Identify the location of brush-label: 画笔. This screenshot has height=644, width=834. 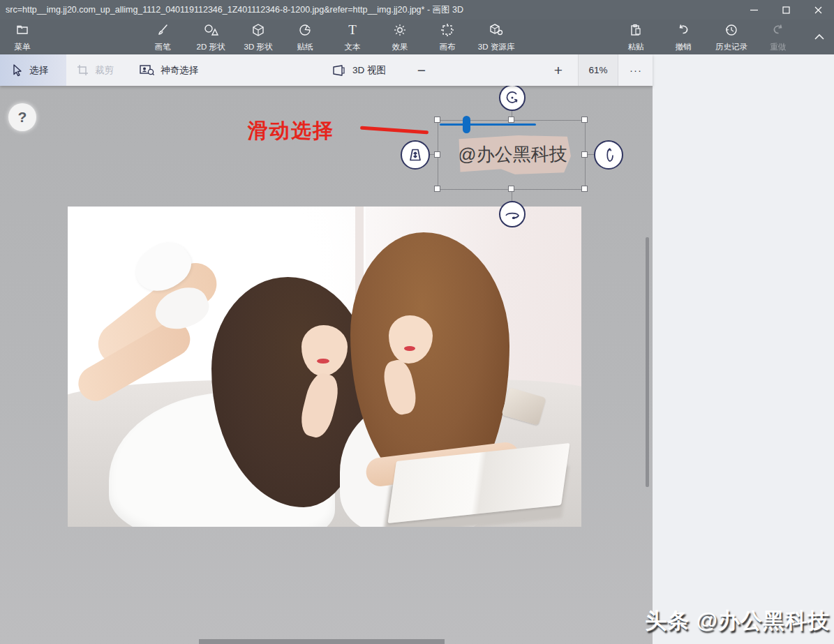
(163, 47).